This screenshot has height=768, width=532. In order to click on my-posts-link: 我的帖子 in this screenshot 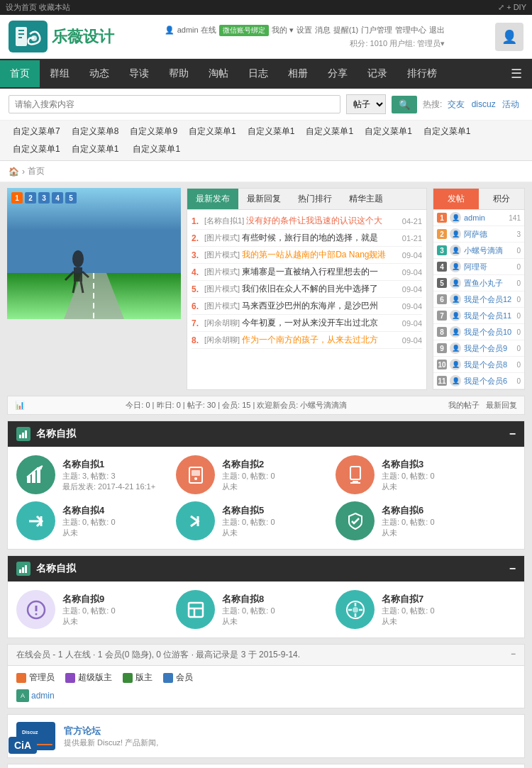, I will do `click(464, 405)`.